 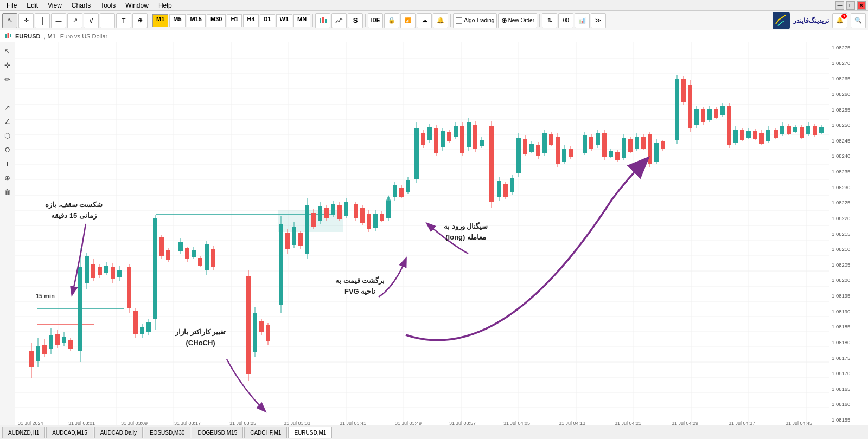 I want to click on lt-hline: —, so click(x=8, y=93).